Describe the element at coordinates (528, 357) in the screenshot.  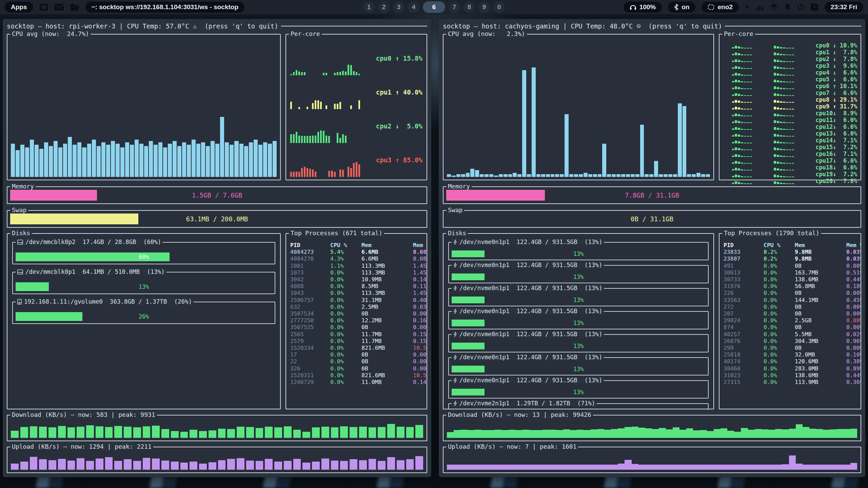
I see `disk-item-title: /dev/nvme0n1p1 122.4GB / 931.5GB (13%)` at that location.